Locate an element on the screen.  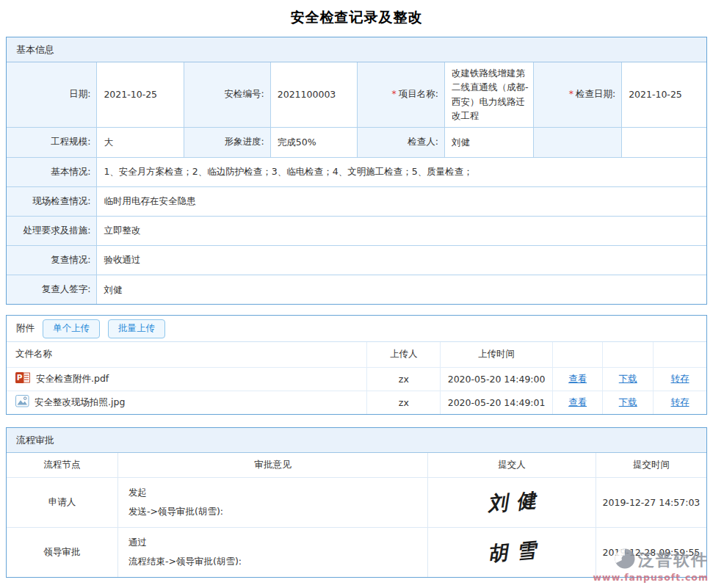
project-name-label: *项目名称: is located at coordinates (401, 95).